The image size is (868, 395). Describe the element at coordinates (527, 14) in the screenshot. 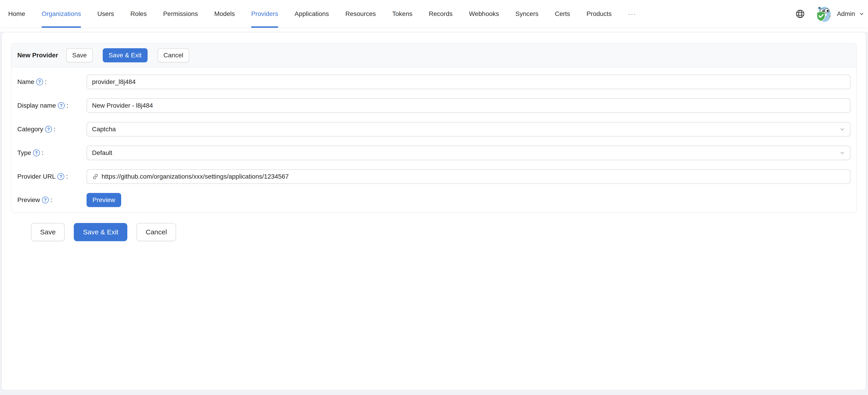

I see `nav-item-label: Syncers` at that location.